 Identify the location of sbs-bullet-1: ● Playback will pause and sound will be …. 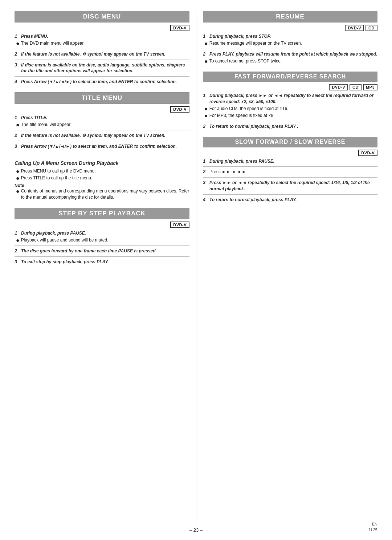
(102, 240).